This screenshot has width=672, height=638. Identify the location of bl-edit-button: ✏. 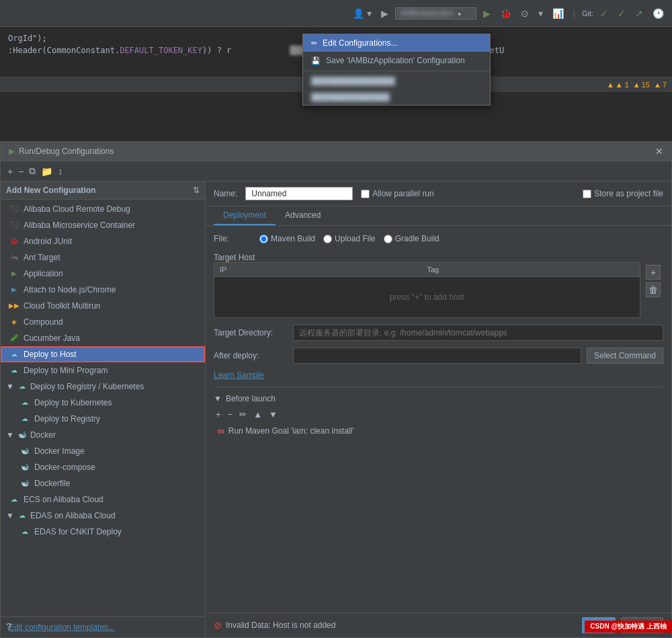
(243, 414).